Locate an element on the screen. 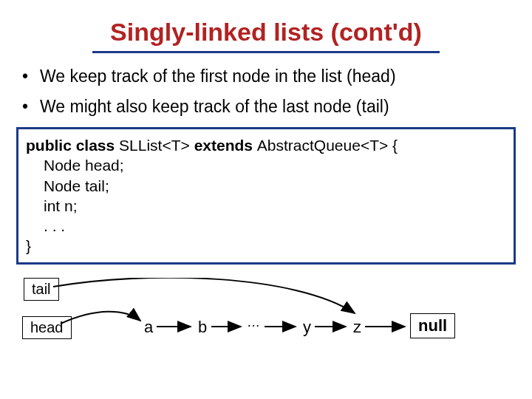  code-line: . . . is located at coordinates (275, 226).